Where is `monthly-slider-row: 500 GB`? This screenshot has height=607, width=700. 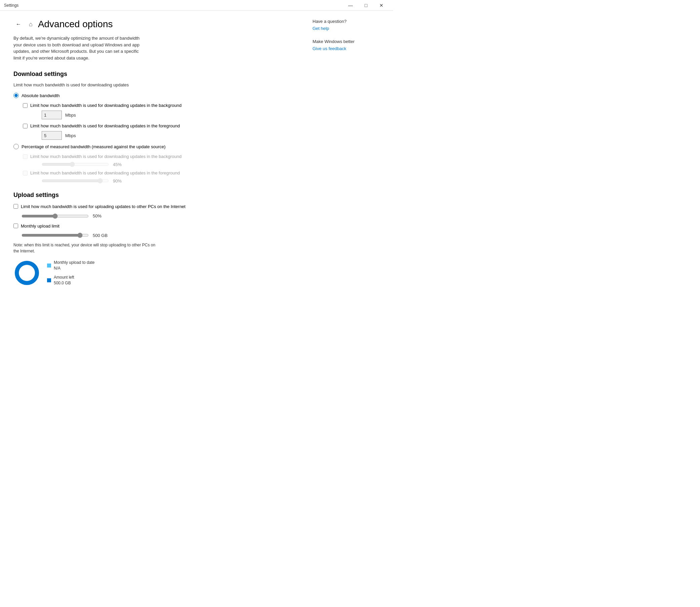 monthly-slider-row: 500 GB is located at coordinates (157, 235).